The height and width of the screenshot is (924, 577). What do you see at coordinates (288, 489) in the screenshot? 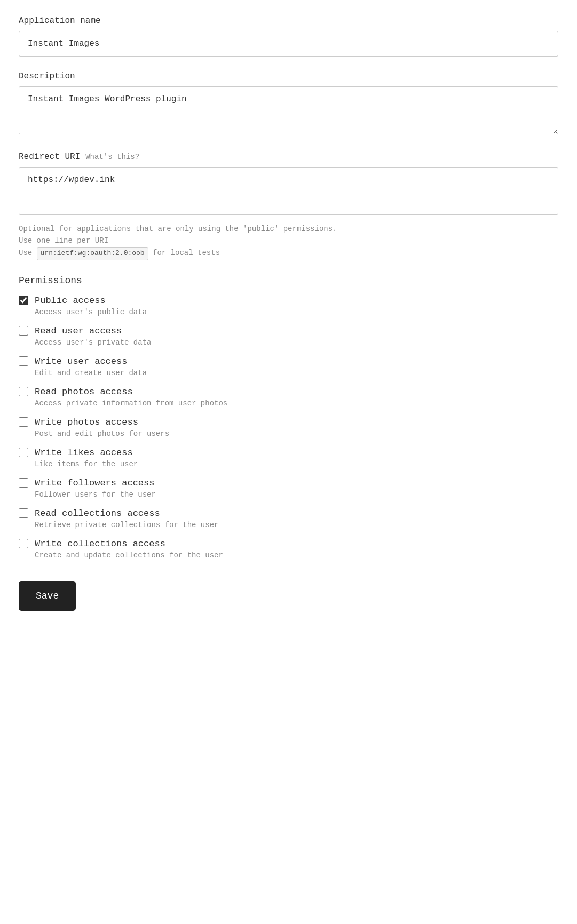
I see `permission-item-write-followers: Write followers access Follower users fo…` at bounding box center [288, 489].